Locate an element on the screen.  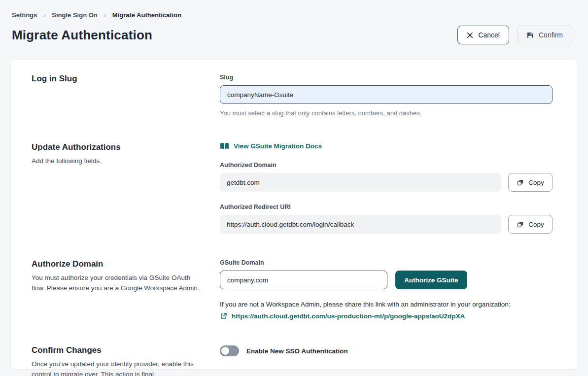
copy-authorized-domain-button: Copy is located at coordinates (530, 182).